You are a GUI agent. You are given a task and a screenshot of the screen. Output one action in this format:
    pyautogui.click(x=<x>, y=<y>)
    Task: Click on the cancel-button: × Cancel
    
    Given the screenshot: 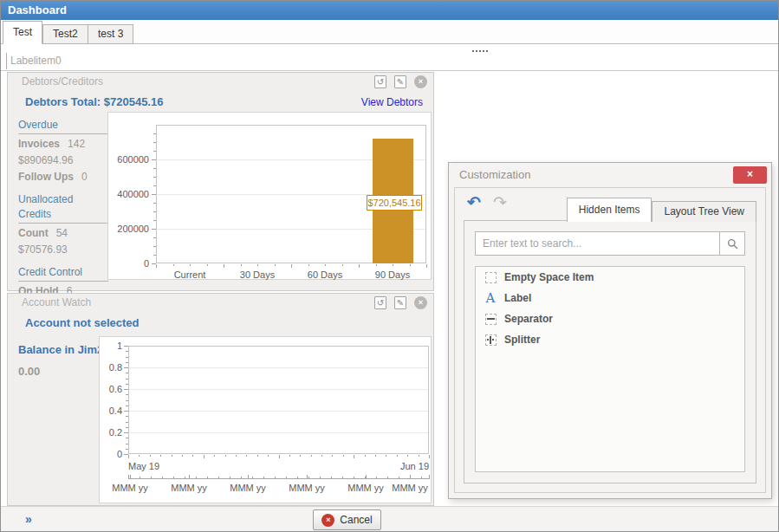 What is the action you would take?
    pyautogui.click(x=347, y=520)
    